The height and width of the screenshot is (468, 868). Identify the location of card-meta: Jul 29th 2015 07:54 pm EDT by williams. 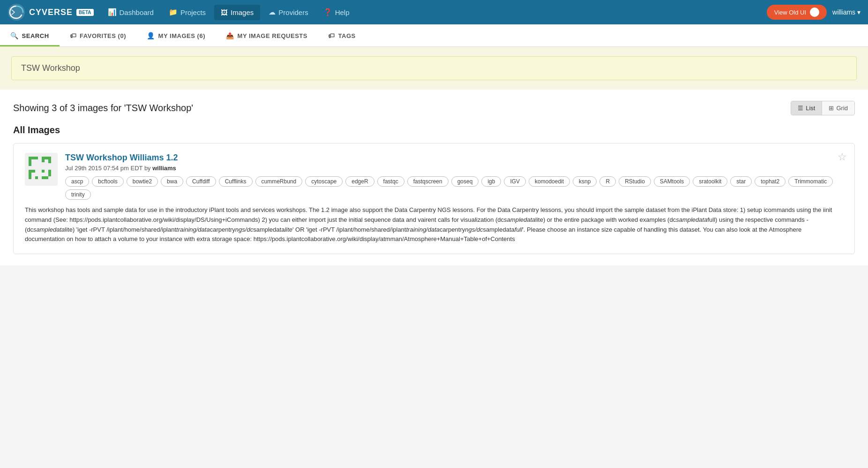
(454, 168).